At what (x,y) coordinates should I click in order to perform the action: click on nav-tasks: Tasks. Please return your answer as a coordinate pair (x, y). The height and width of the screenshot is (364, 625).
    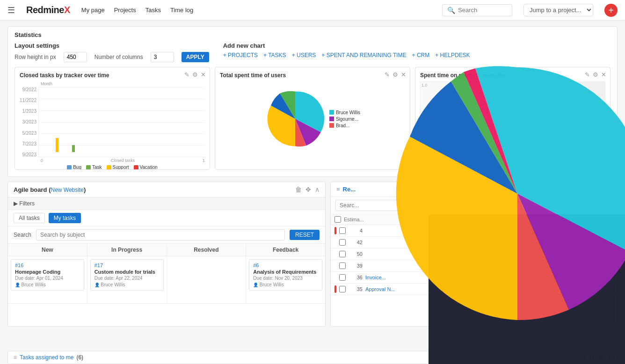
    Looking at the image, I should click on (153, 10).